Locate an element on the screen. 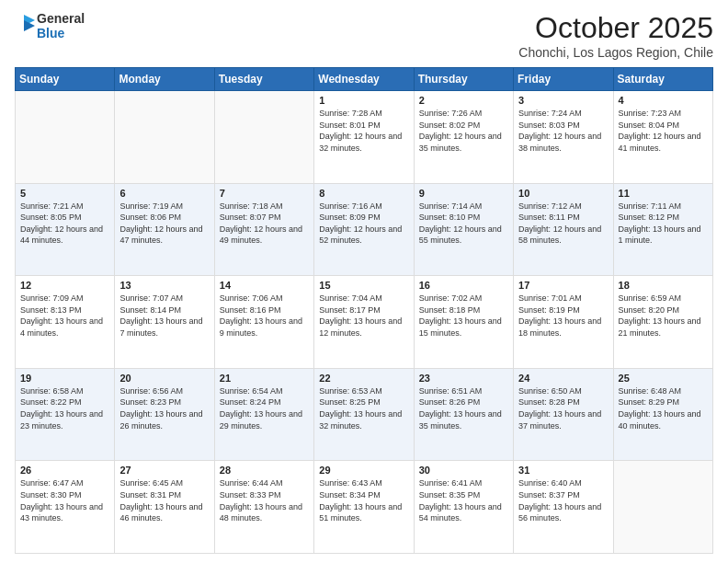 The width and height of the screenshot is (728, 563). day-sunrise: Sunrise: 6:53 AM is located at coordinates (351, 391).